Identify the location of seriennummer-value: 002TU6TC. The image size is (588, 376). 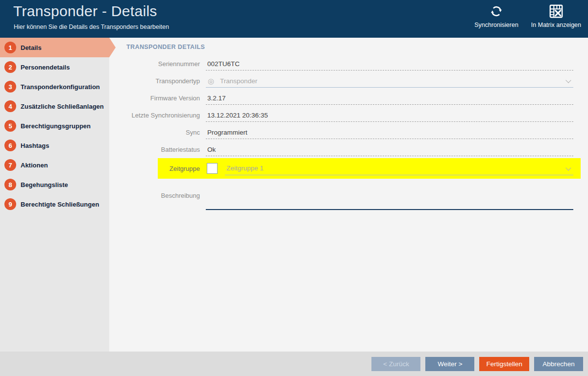
(222, 64).